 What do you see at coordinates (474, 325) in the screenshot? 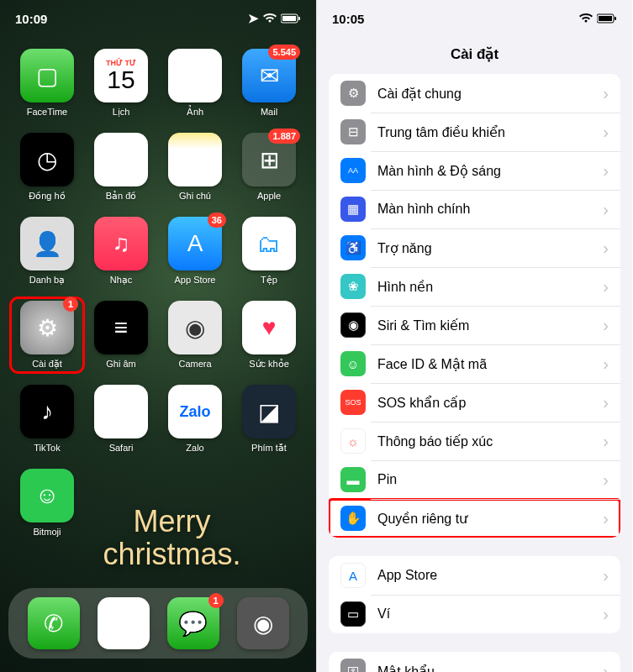
I see `settings-row-siri-t-m-ki-m: ◉Siri & Tìm kiếm›` at bounding box center [474, 325].